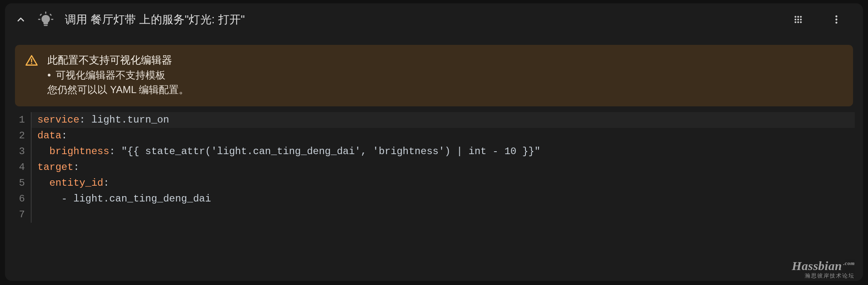 The height and width of the screenshot is (285, 868). What do you see at coordinates (331, 151) in the screenshot?
I see `yaml-value: "{{ state_attr('light.can_ting_deng_dai'…` at bounding box center [331, 151].